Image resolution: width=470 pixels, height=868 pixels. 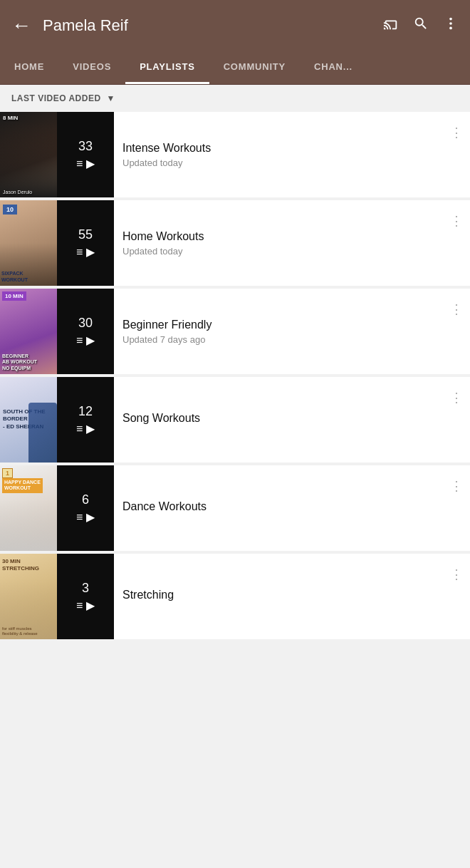 What do you see at coordinates (451, 26) in the screenshot?
I see `more-icon` at bounding box center [451, 26].